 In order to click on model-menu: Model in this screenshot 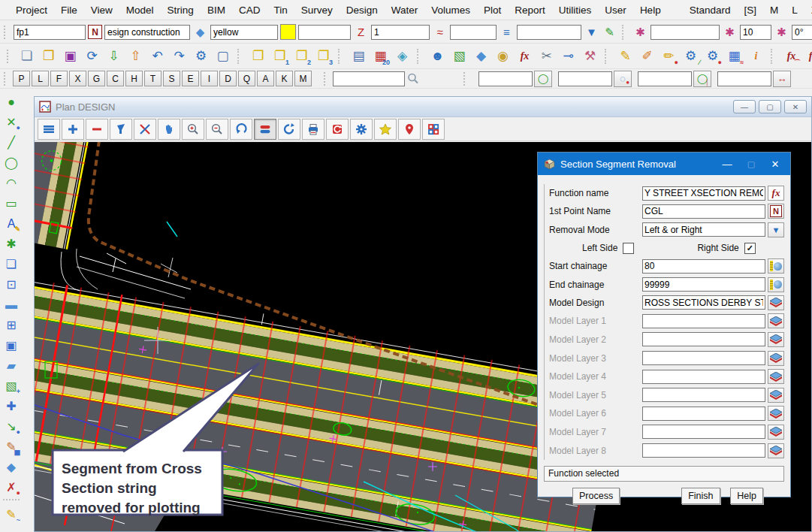, I will do `click(140, 11)`.